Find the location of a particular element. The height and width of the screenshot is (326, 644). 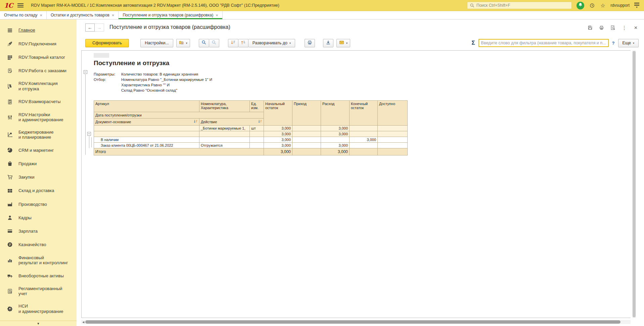

main-menu-icon is located at coordinates (20, 5).